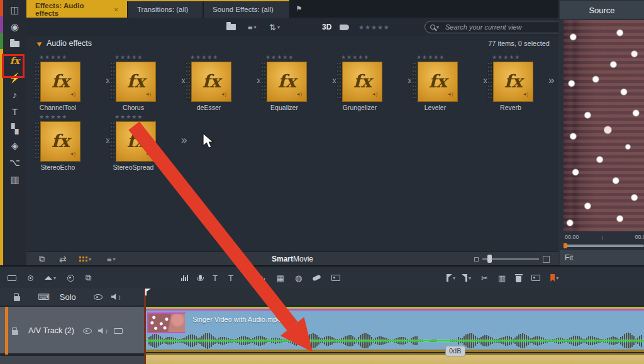  Describe the element at coordinates (15, 128) in the screenshot. I see `templates-icon: ▚` at that location.